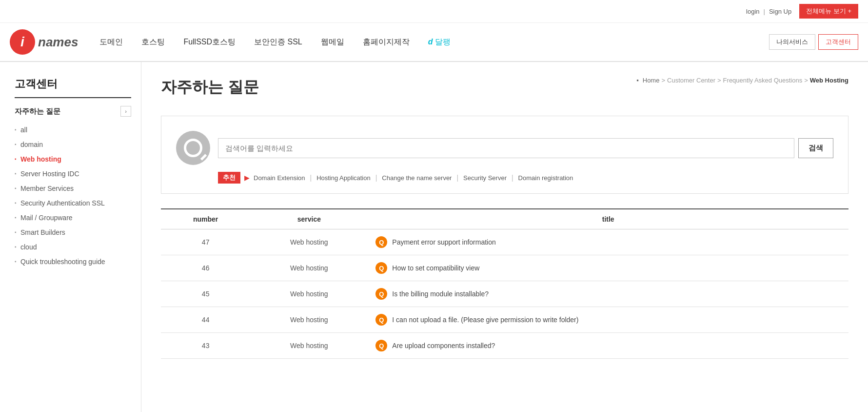 The width and height of the screenshot is (868, 412). What do you see at coordinates (22, 42) in the screenshot?
I see `logo-red-circle: i` at bounding box center [22, 42].